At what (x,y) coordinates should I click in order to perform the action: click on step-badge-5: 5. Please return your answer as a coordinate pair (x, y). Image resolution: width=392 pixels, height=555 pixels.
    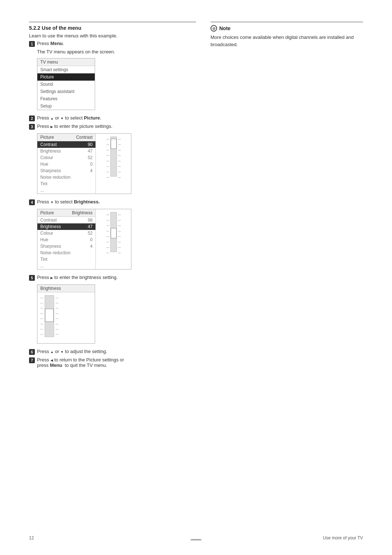
    Looking at the image, I should click on (32, 278).